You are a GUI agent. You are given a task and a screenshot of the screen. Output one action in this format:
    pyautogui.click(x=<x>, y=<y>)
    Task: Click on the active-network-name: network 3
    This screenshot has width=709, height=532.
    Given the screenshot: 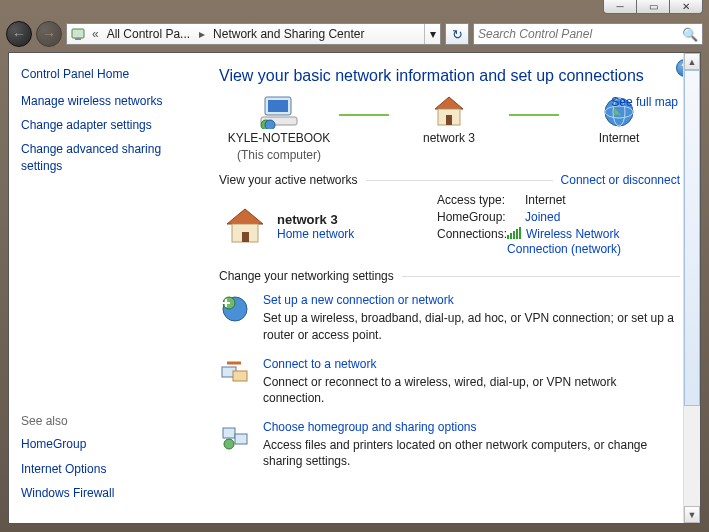 What is the action you would take?
    pyautogui.click(x=316, y=220)
    